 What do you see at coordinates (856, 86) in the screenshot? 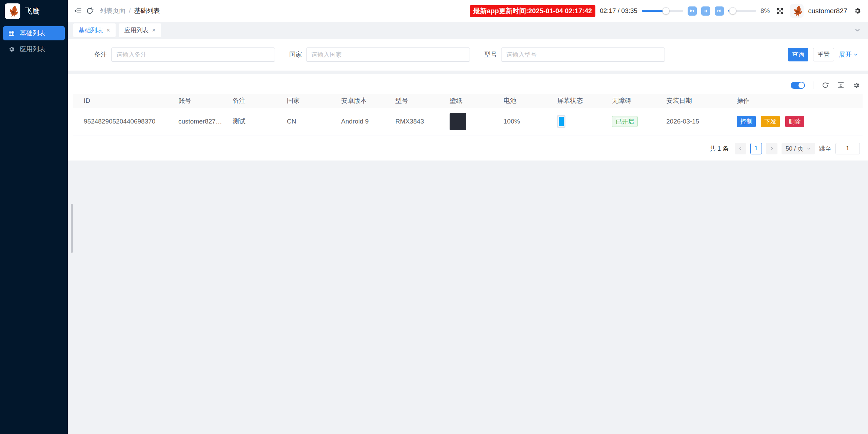
I see `column-settings-gear-icon` at bounding box center [856, 86].